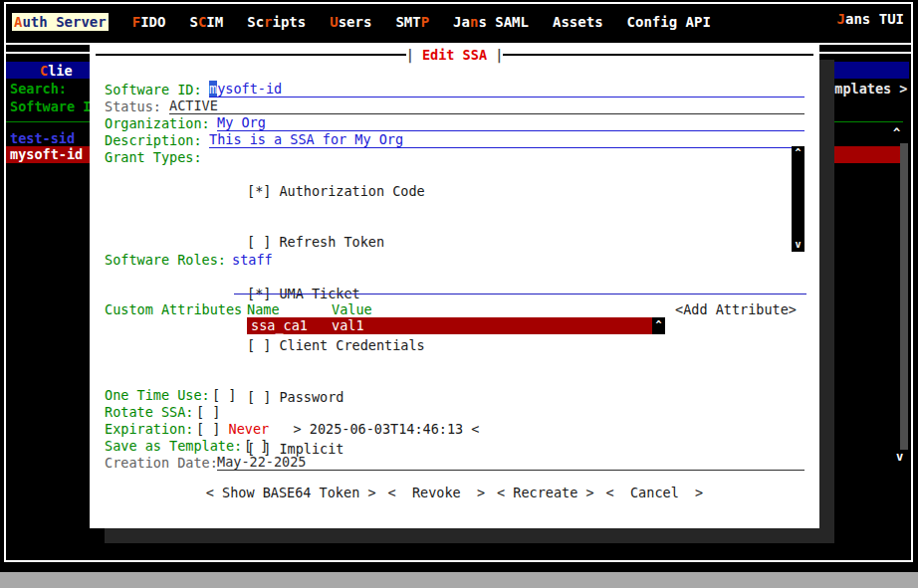 Image resolution: width=918 pixels, height=588 pixels. Describe the element at coordinates (137, 106) in the screenshot. I see `status-label: Status:` at that location.